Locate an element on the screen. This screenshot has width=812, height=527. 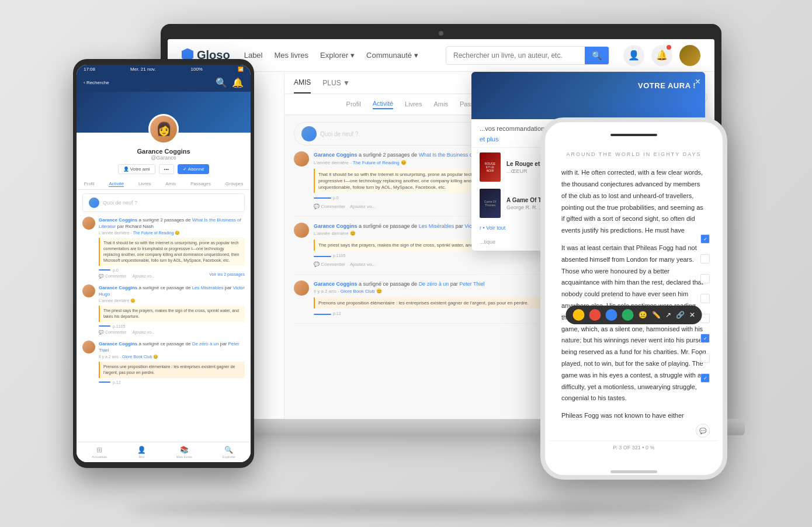
tablet-tab-activite: Activité is located at coordinates (116, 184).